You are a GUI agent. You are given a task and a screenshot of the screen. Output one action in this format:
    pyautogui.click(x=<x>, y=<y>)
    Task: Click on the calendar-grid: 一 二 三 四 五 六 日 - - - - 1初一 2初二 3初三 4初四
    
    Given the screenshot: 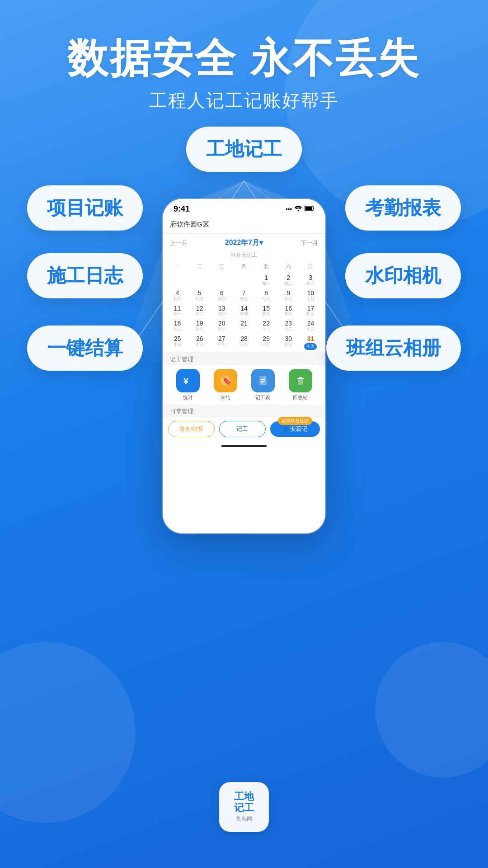 What is the action you would take?
    pyautogui.click(x=244, y=307)
    